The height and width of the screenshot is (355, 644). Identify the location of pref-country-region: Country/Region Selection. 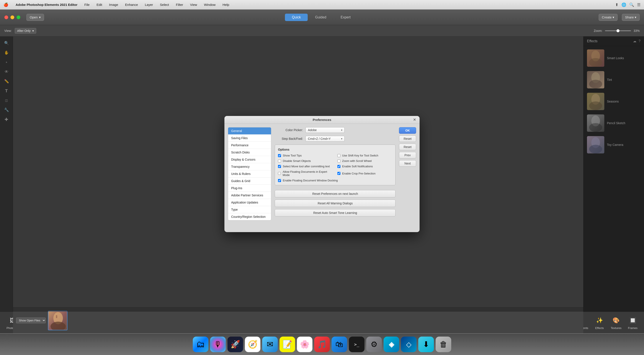
(250, 217).